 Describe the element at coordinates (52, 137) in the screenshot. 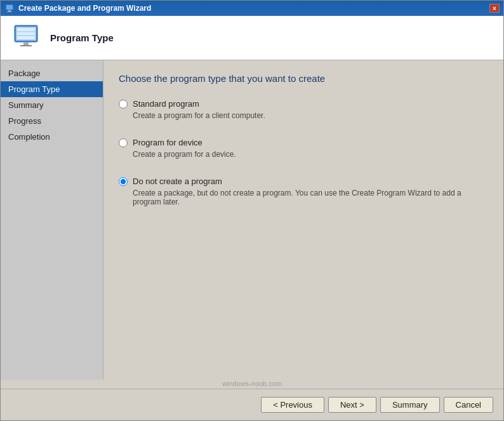

I see `sidebar-item-completion: Completion` at that location.